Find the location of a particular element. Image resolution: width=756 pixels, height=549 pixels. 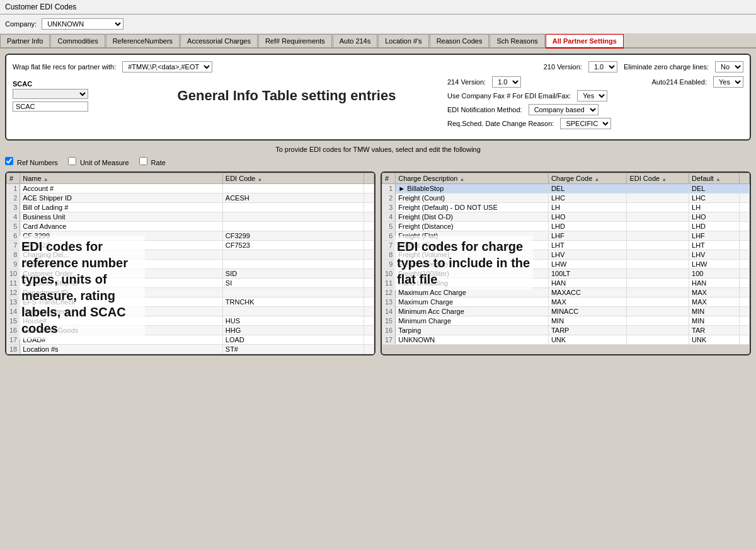

row-num: 12 is located at coordinates (389, 292).